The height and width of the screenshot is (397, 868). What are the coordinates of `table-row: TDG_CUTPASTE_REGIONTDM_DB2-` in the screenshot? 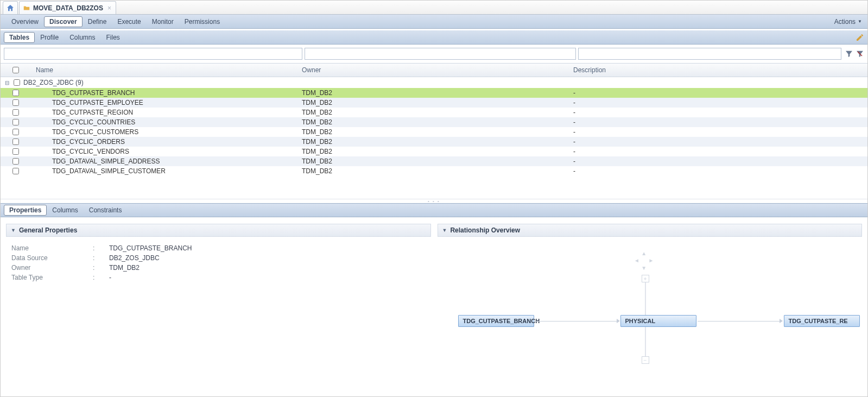 It's located at (434, 112).